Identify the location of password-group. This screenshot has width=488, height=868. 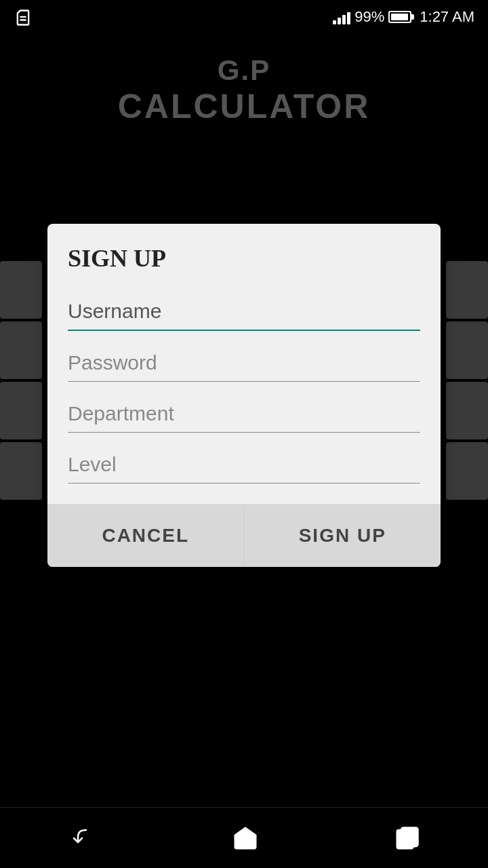
(244, 363).